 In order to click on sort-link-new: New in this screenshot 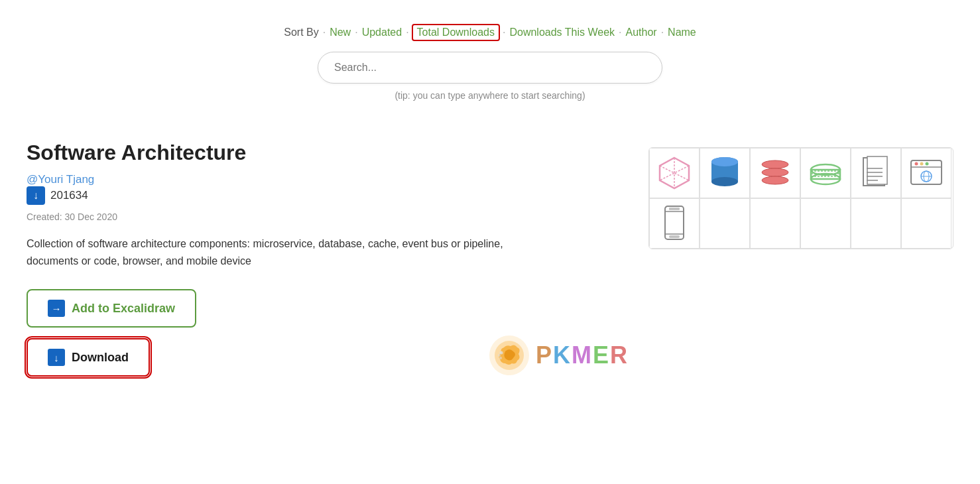, I will do `click(340, 32)`.